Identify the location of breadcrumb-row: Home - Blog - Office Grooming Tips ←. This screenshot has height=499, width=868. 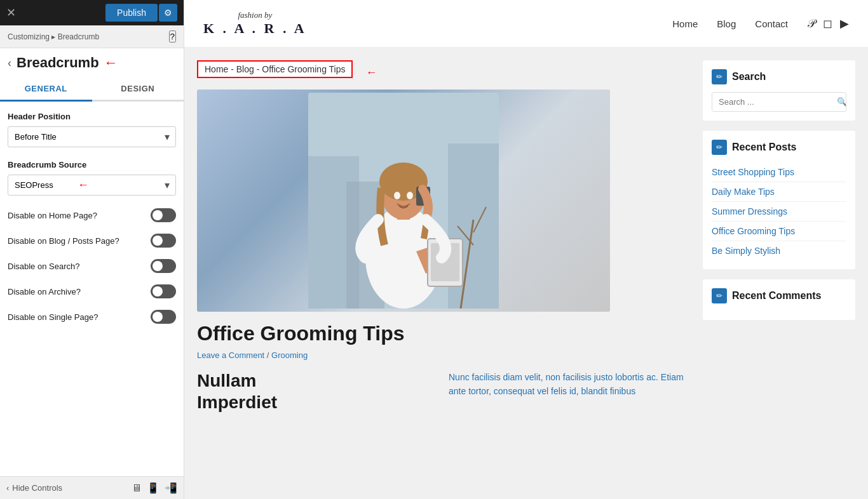
(444, 72).